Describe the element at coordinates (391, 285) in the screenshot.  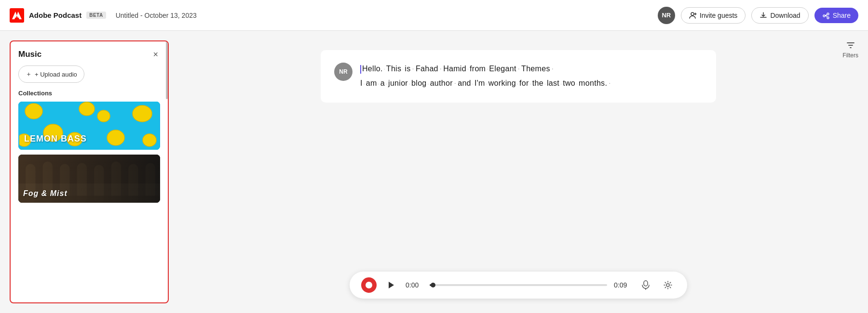
I see `play-icon` at that location.